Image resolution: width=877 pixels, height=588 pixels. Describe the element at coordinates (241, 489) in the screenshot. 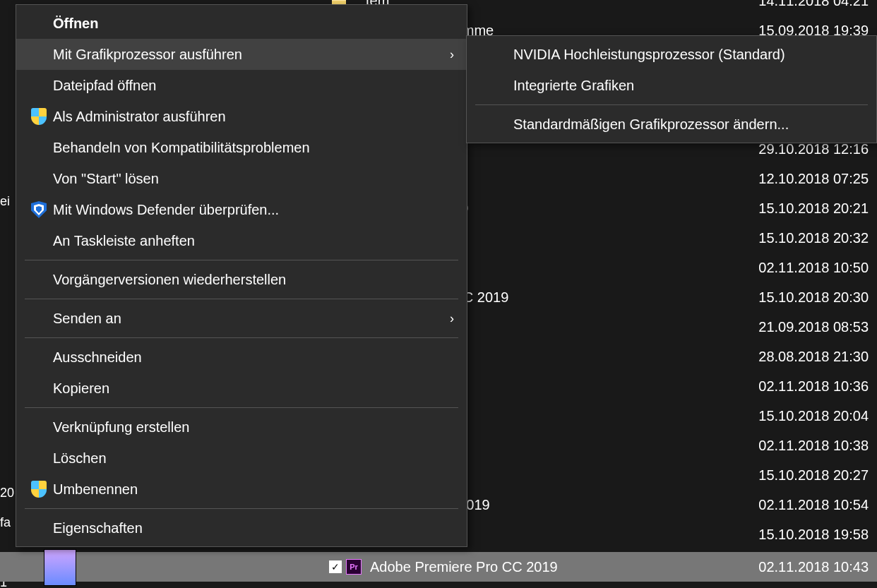

I see `menu-item: Umbenennen` at that location.